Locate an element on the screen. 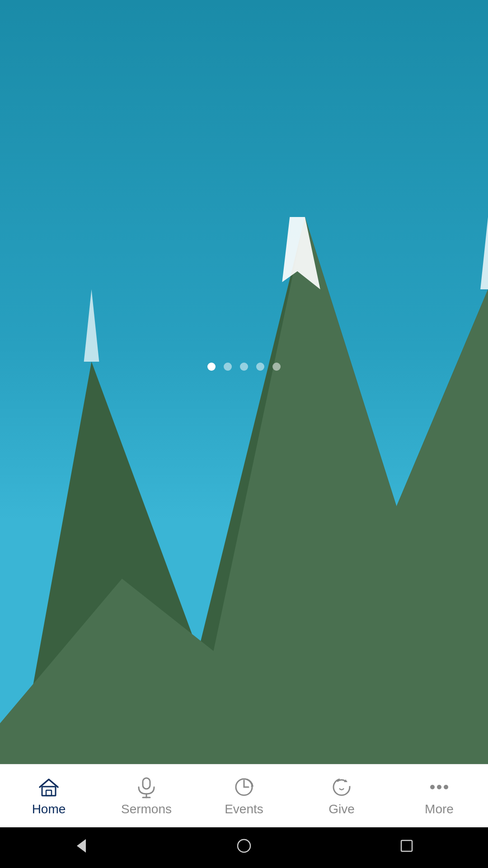 The height and width of the screenshot is (868, 488). nav-label-home: Home is located at coordinates (49, 809).